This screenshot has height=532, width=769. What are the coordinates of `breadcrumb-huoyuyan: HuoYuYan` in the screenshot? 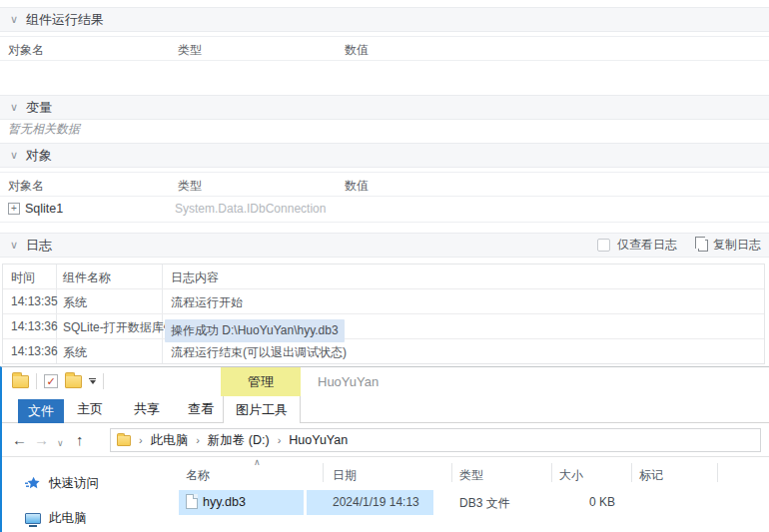 It's located at (318, 440).